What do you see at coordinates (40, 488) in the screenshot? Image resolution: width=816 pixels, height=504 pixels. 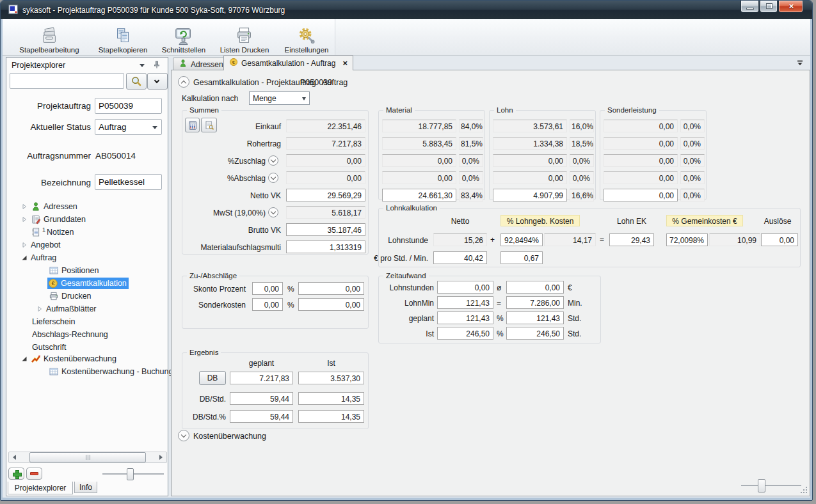 I see `bottom-tab-projektexplorer: Projektexplorer` at bounding box center [40, 488].